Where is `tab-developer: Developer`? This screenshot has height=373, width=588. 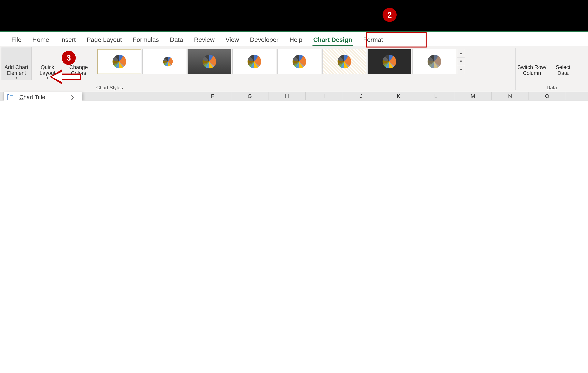
tab-developer: Developer is located at coordinates (264, 40).